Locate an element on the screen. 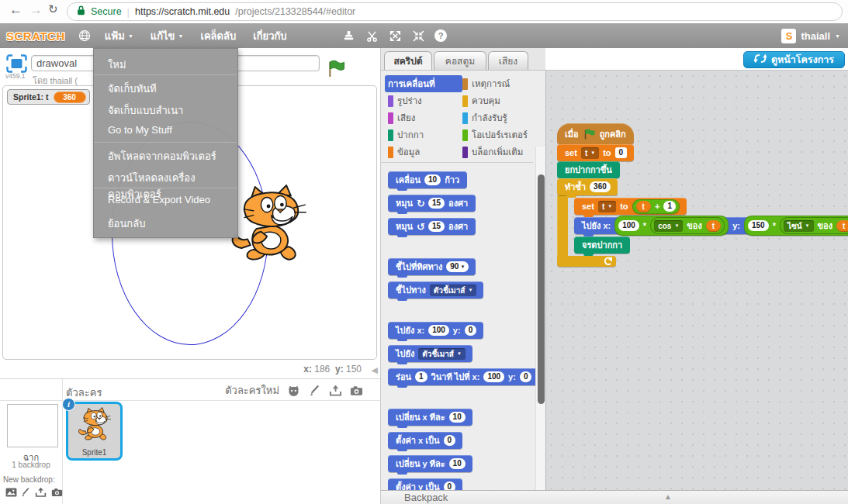  browser-refresh-icon: ↻ is located at coordinates (53, 9).